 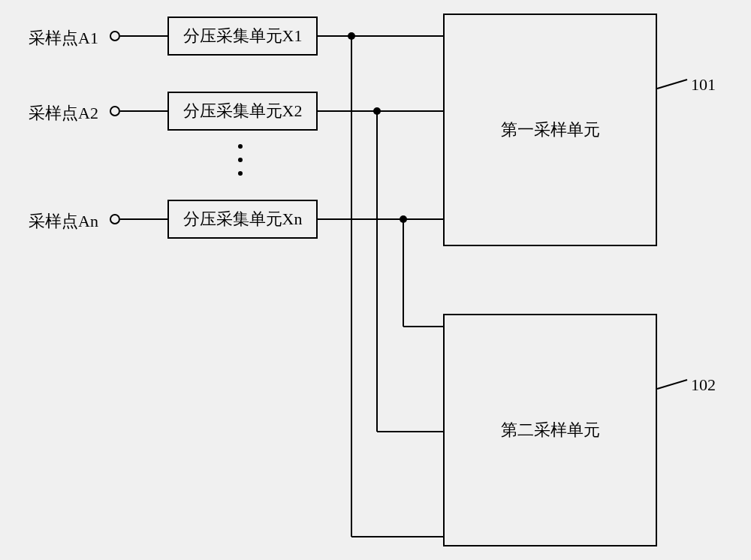 What do you see at coordinates (240, 160) in the screenshot?
I see `ellipsis-left-icon` at bounding box center [240, 160].